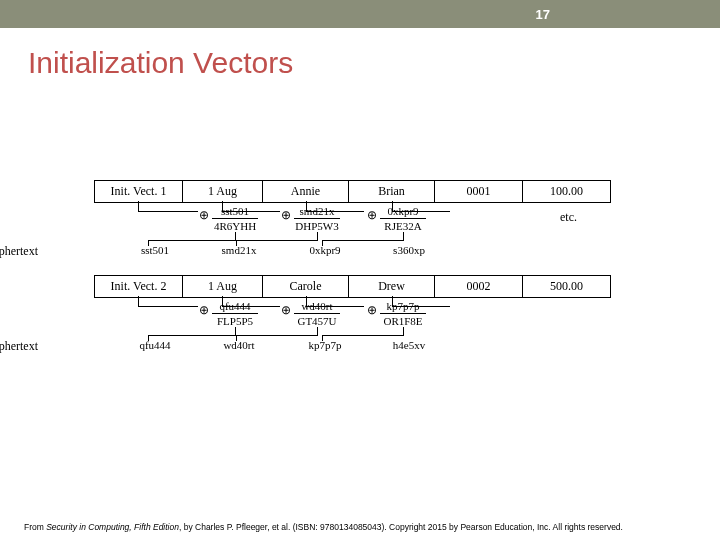 Image resolution: width=720 pixels, height=540 pixels. I want to click on cell: Drew, so click(392, 287).